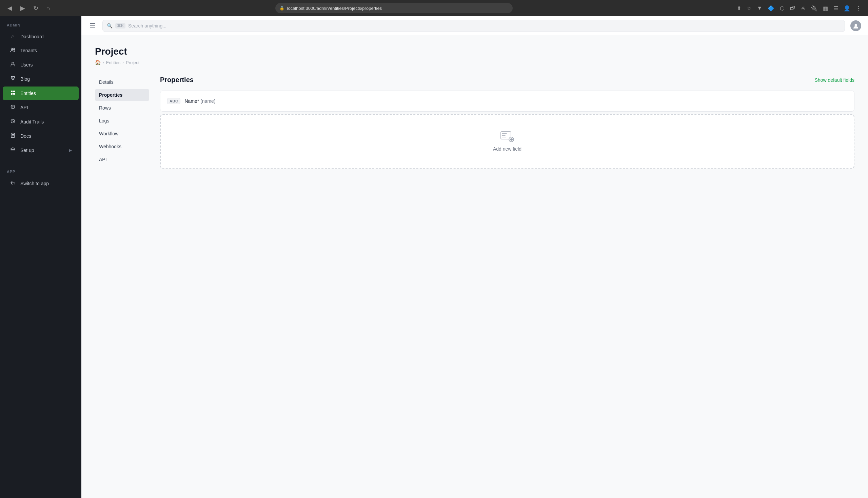 The width and height of the screenshot is (868, 498). I want to click on sidenav-workflow: Workflow, so click(122, 134).